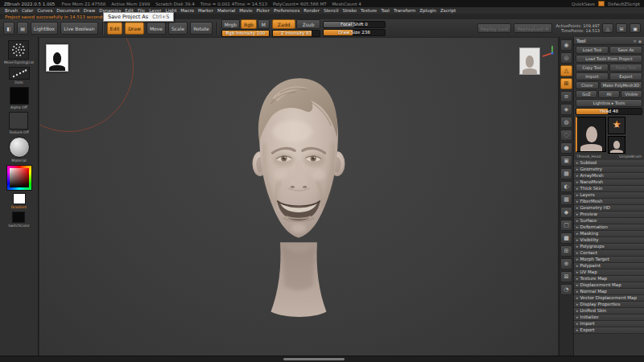 The image size is (644, 362). Describe the element at coordinates (45, 10) in the screenshot. I see `menu-item: Curves` at that location.